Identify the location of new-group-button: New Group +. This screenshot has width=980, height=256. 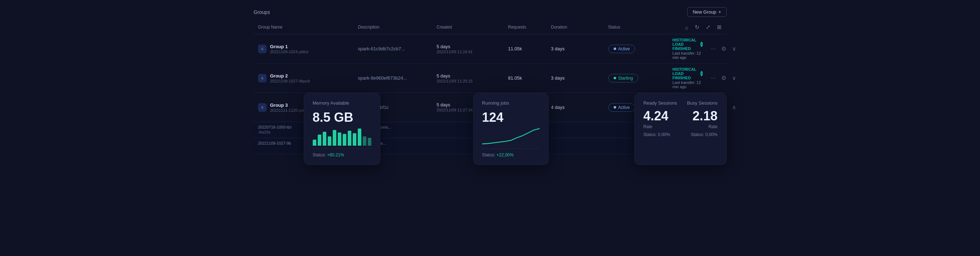
(707, 12).